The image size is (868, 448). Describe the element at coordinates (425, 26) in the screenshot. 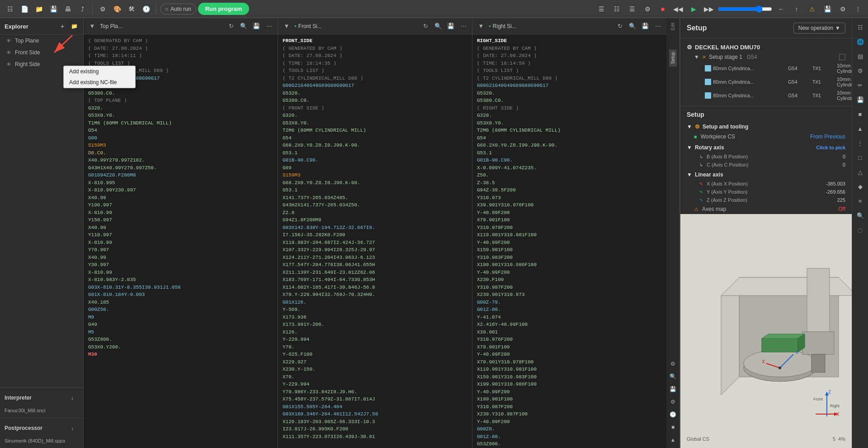

I see `panel-refresh-front: ↻` at that location.